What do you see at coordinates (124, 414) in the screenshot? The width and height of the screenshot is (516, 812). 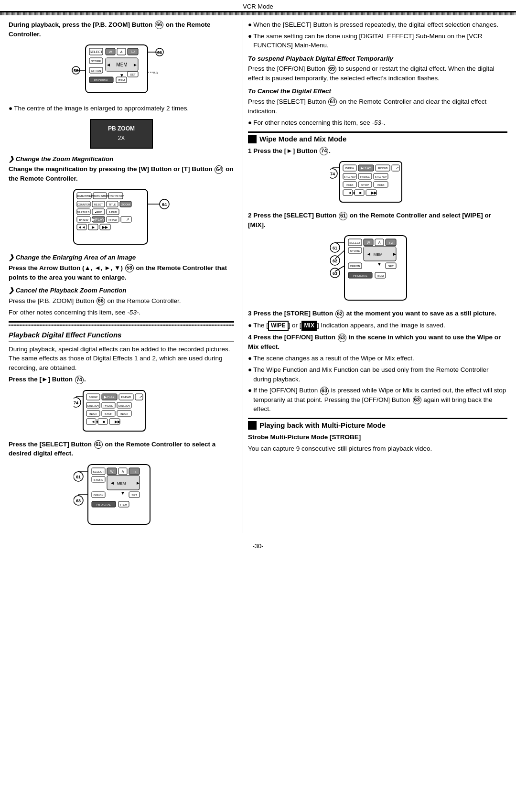 I see `svg-text: INDEX` at bounding box center [124, 414].